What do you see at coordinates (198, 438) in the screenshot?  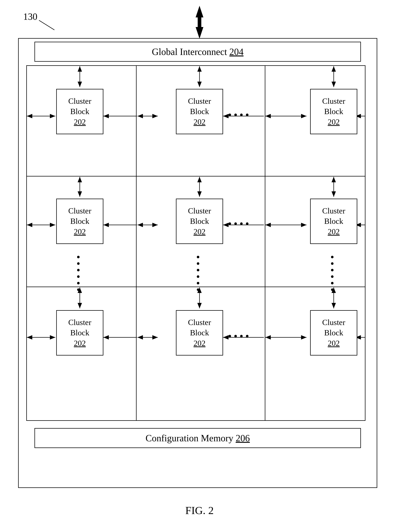 I see `config-memory-box: Configuration Memory 206` at bounding box center [198, 438].